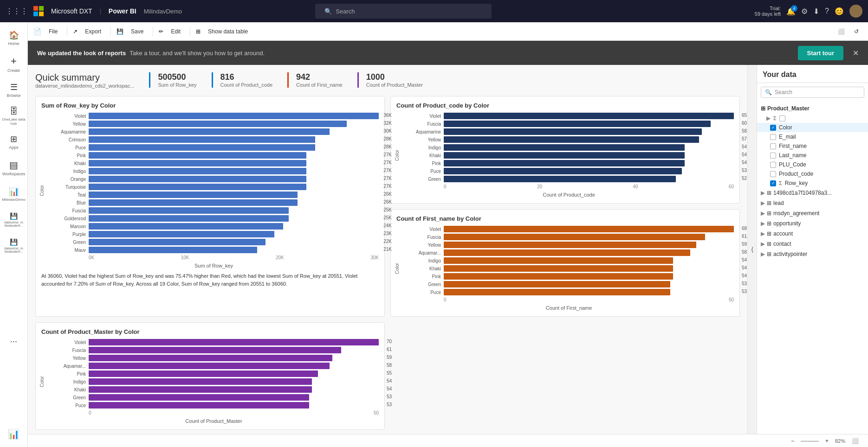  I want to click on filters-search-box: 🔍 Search, so click(812, 92).